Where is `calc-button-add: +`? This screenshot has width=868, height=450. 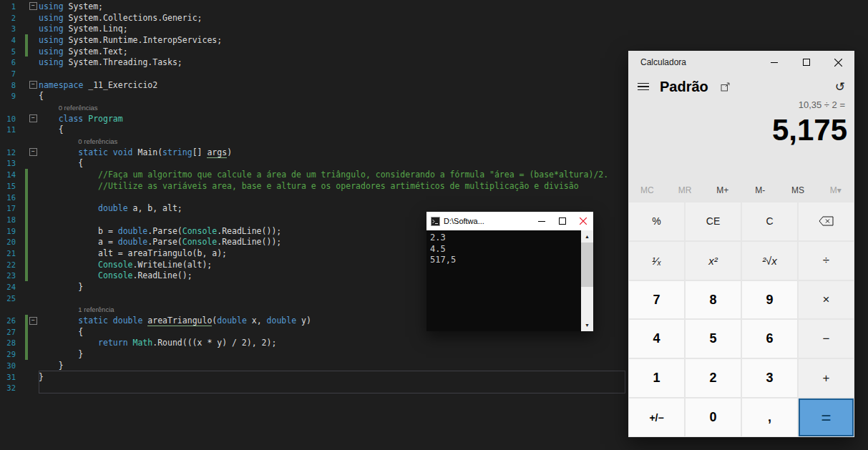
calc-button-add: + is located at coordinates (826, 378).